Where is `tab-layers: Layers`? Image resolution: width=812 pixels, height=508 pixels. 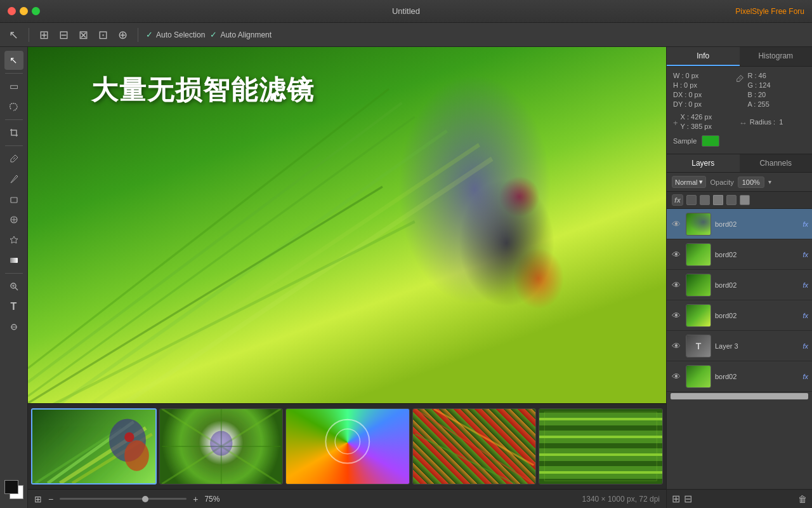
tab-layers: Layers is located at coordinates (703, 163).